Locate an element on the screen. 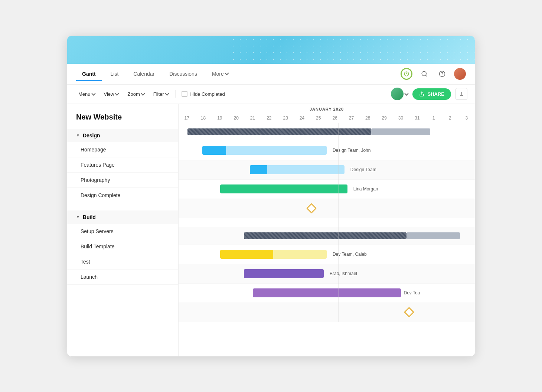 The width and height of the screenshot is (542, 392). gantt-row-gap is located at coordinates (327, 223).